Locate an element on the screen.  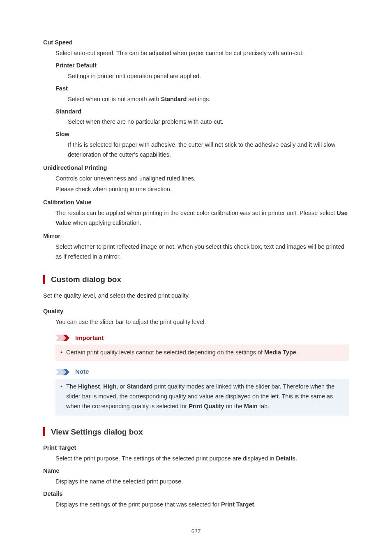
heading-custom-title: Custom dialog box is located at coordinates (86, 280).